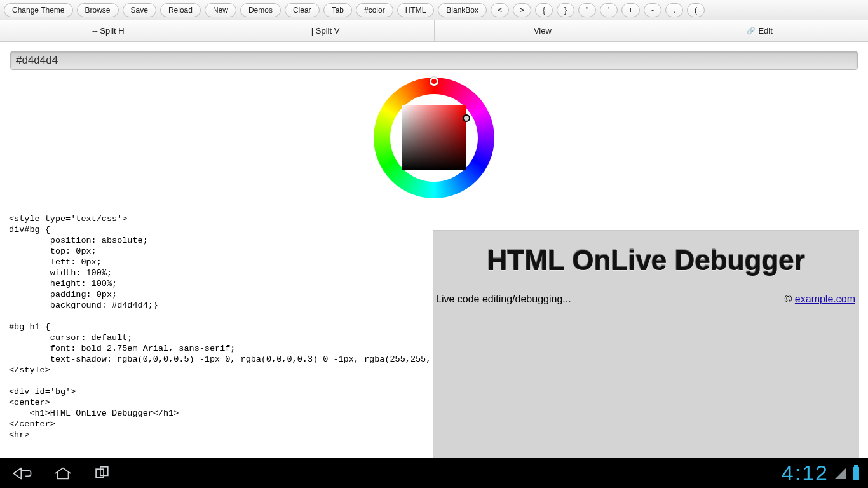  What do you see at coordinates (416, 10) in the screenshot?
I see `html-button: HTML` at bounding box center [416, 10].